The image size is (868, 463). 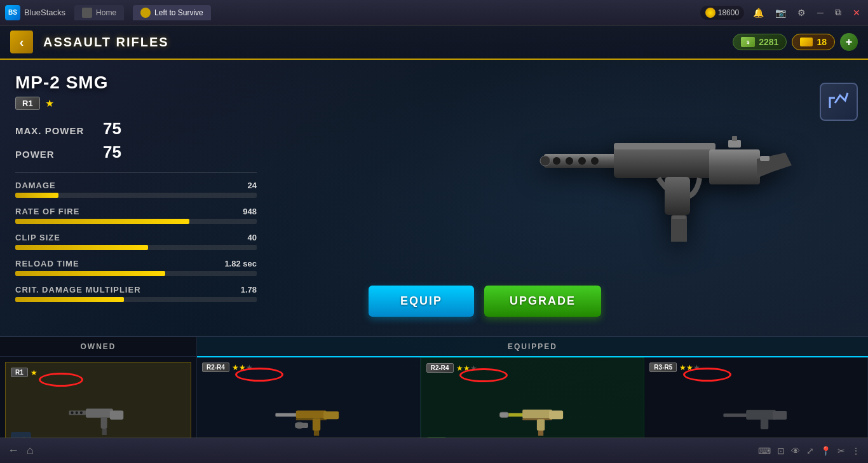 What do you see at coordinates (34, 373) in the screenshot?
I see `card-stars-r1: ★` at bounding box center [34, 373].